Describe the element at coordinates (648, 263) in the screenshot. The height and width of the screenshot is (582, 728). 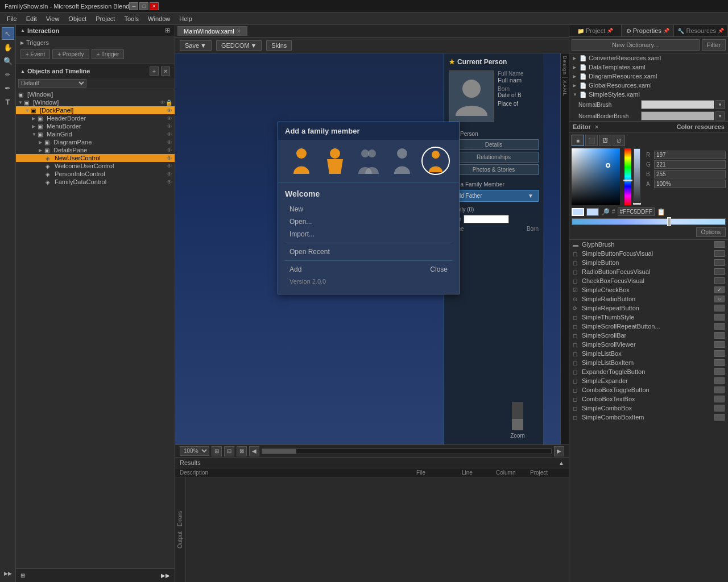
I see `simplebutton-item: ◻ SimpleButton` at that location.